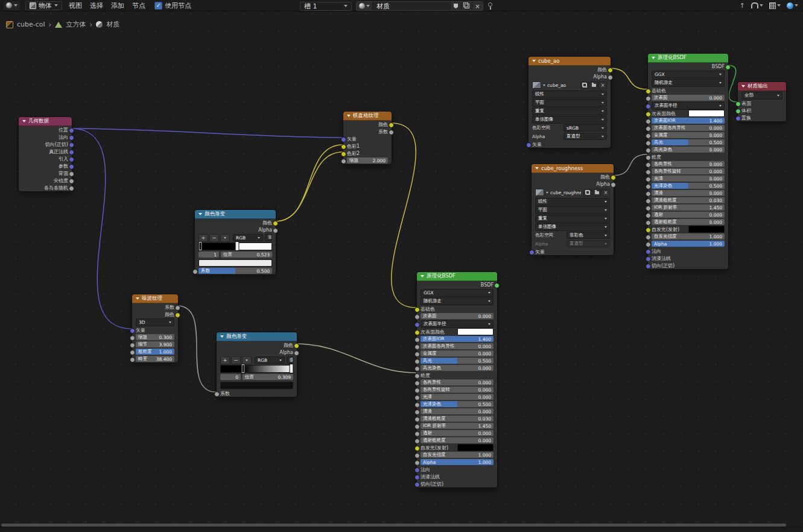  What do you see at coordinates (588, 235) in the screenshot?
I see `color-space-dropdown: 非彩色` at bounding box center [588, 235].